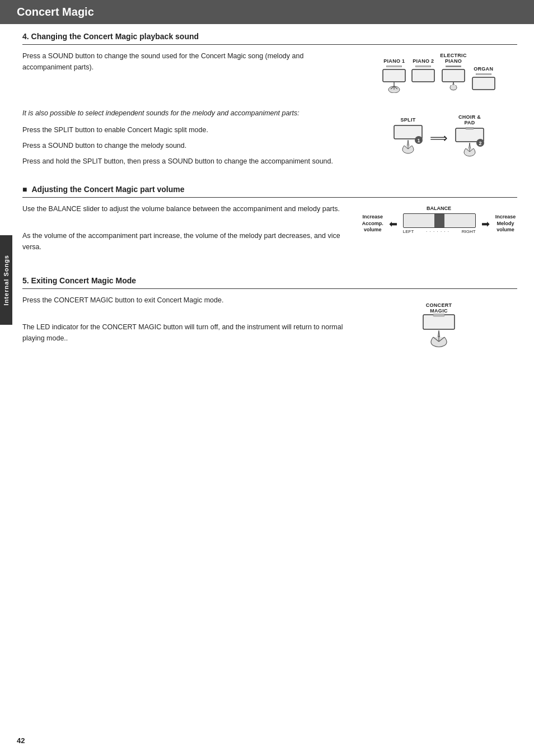  Describe the element at coordinates (453, 66) in the screenshot. I see `elec-piano-led` at that location.